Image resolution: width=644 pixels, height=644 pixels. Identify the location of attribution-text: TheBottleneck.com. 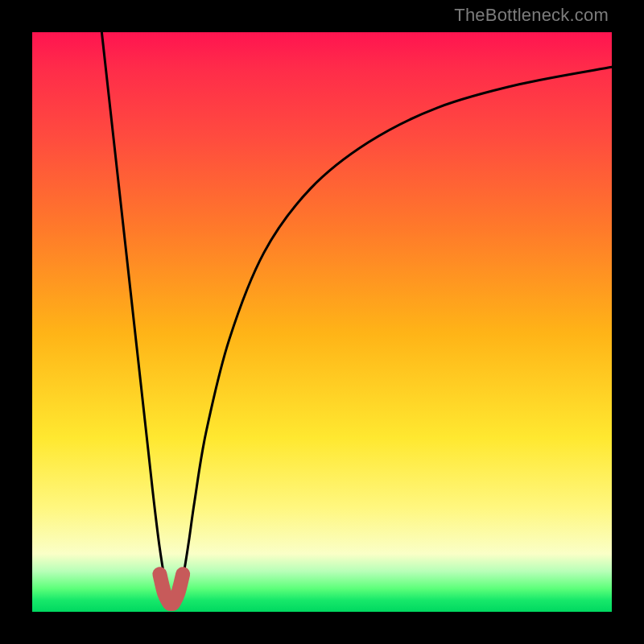
(531, 15).